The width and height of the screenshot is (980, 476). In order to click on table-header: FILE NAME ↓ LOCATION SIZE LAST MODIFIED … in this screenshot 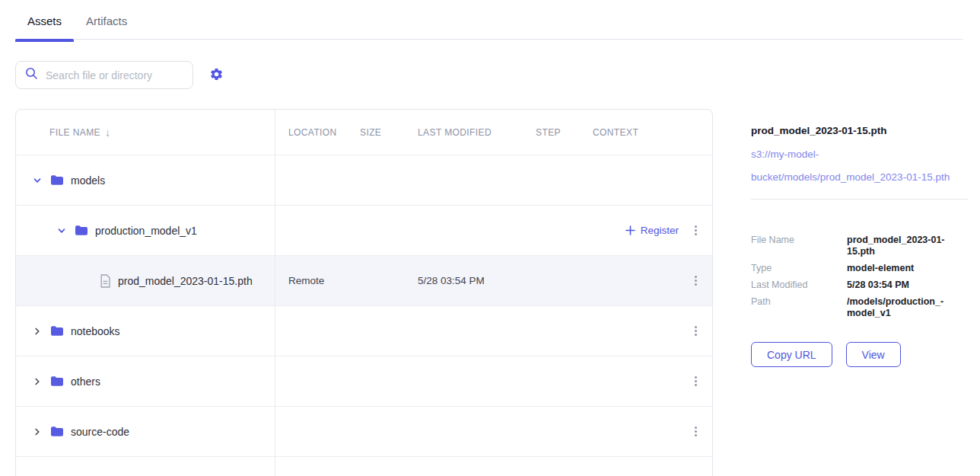, I will do `click(364, 133)`.